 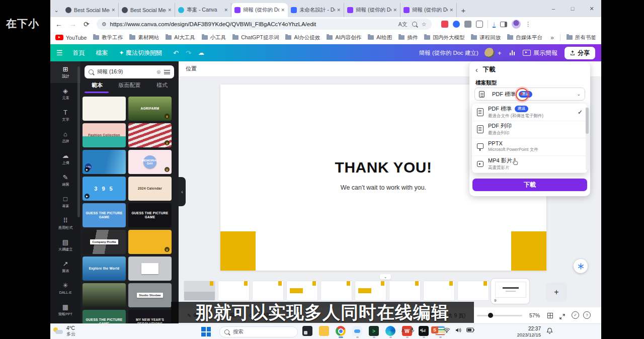 I want to click on sidebar-item-ppt: ▦簡報PPT, so click(x=65, y=310).